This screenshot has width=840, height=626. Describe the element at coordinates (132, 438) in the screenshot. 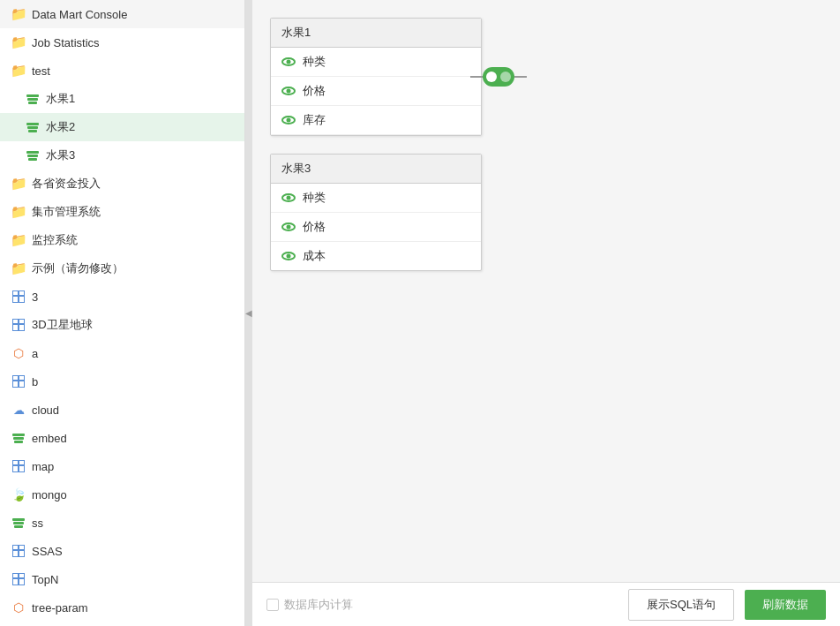

I see `sidebar-item-label: embed` at that location.